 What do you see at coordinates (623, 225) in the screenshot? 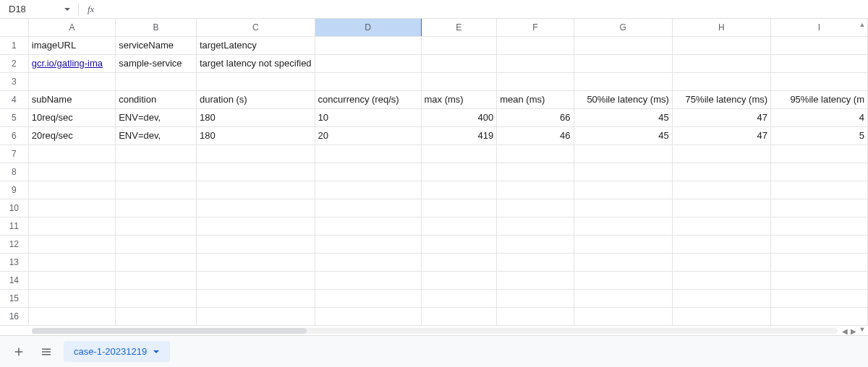
I see `cell-G11` at bounding box center [623, 225].